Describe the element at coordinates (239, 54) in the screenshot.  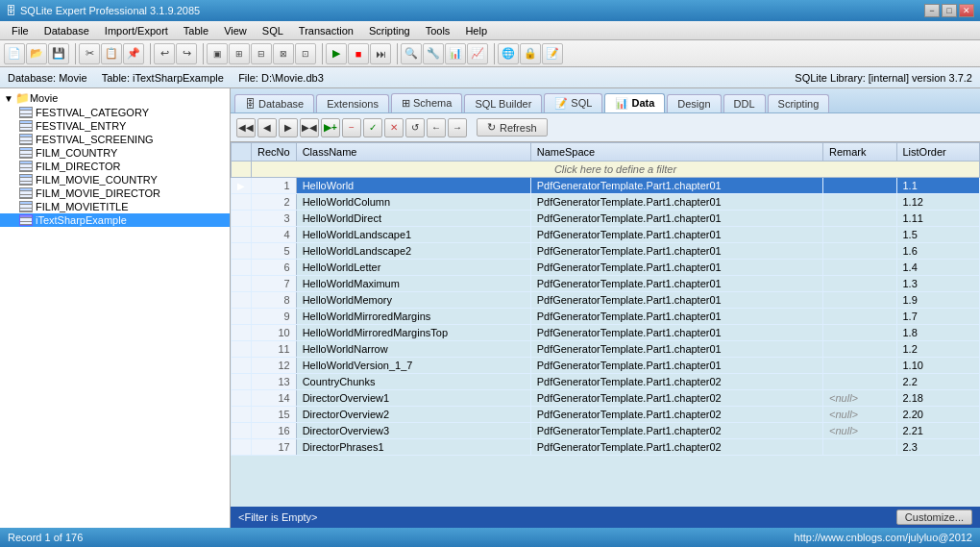
I see `tb-b2: ⊞` at that location.